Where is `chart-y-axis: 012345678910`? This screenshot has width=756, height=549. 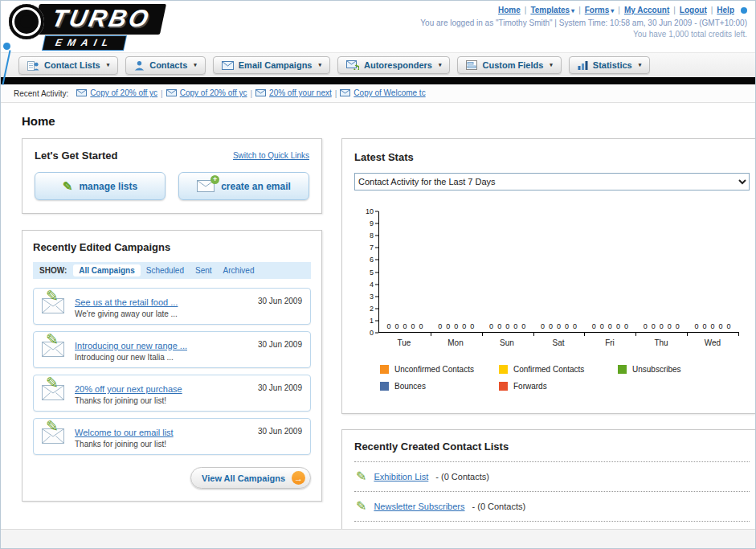 chart-y-axis: 012345678910 is located at coordinates (368, 272).